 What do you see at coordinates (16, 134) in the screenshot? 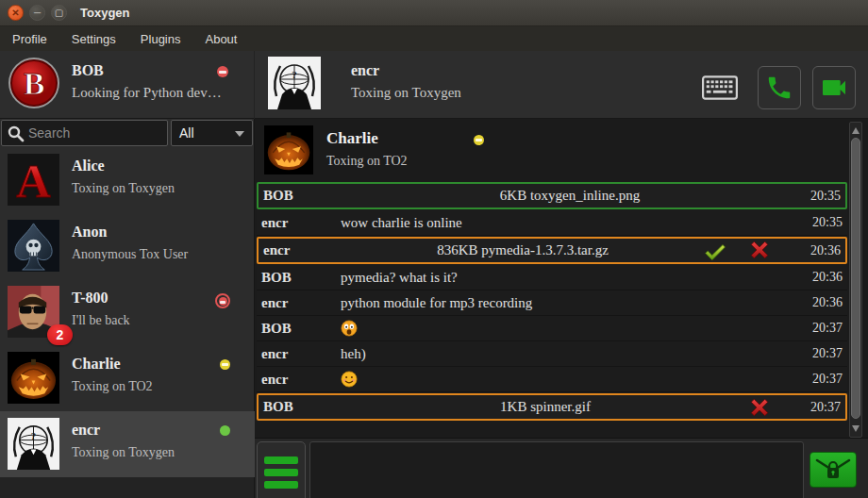
I see `search-icon` at bounding box center [16, 134].